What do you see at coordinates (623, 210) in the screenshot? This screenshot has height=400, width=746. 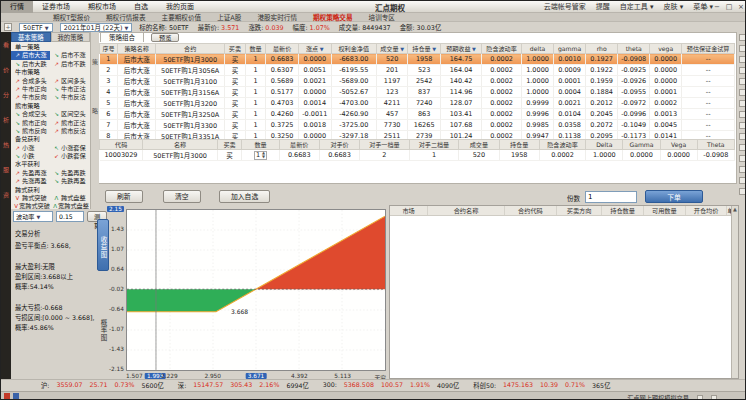 I see `positions-column-header: 持仓数量` at bounding box center [623, 210].